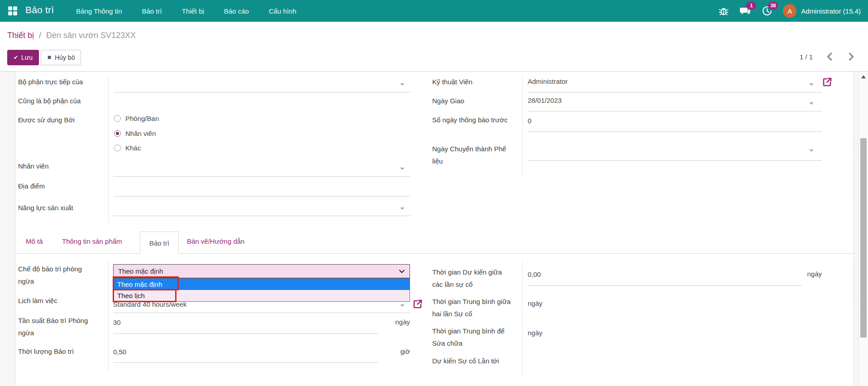  Describe the element at coordinates (418, 304) in the screenshot. I see `working-calendar-external-link-icon` at that location.